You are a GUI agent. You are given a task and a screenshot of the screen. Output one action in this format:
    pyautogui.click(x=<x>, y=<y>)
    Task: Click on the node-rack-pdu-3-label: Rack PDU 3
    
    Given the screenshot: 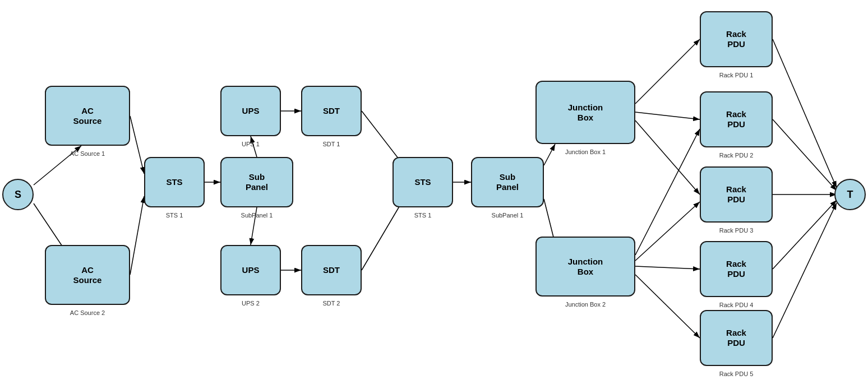 What is the action you would take?
    pyautogui.click(x=736, y=230)
    